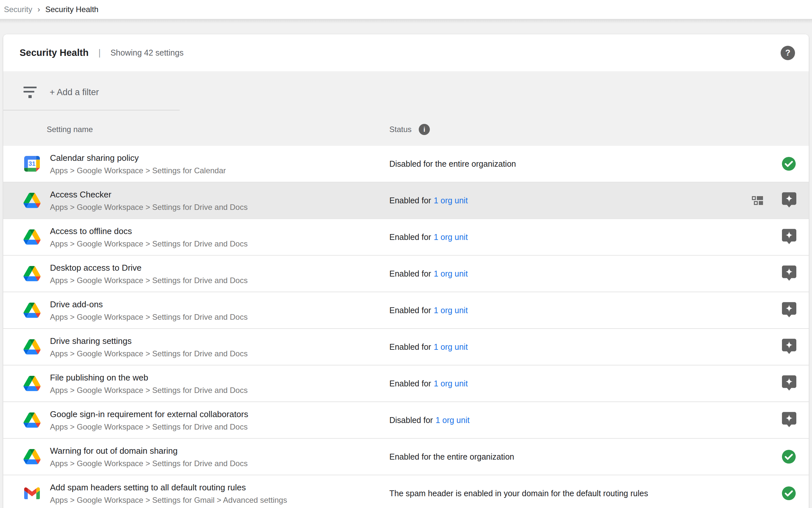 This screenshot has height=508, width=812. Describe the element at coordinates (400, 130) in the screenshot. I see `status-column-header: Status` at that location.